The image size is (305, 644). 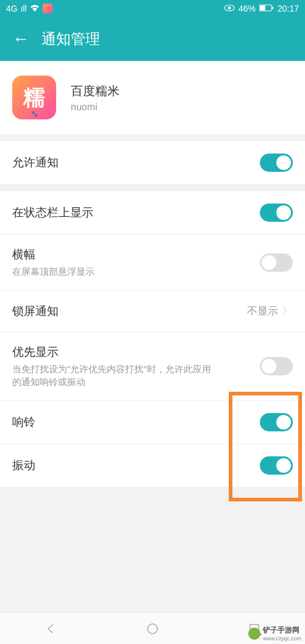 I want to click on lock-screen-value: 不显示, so click(x=262, y=311).